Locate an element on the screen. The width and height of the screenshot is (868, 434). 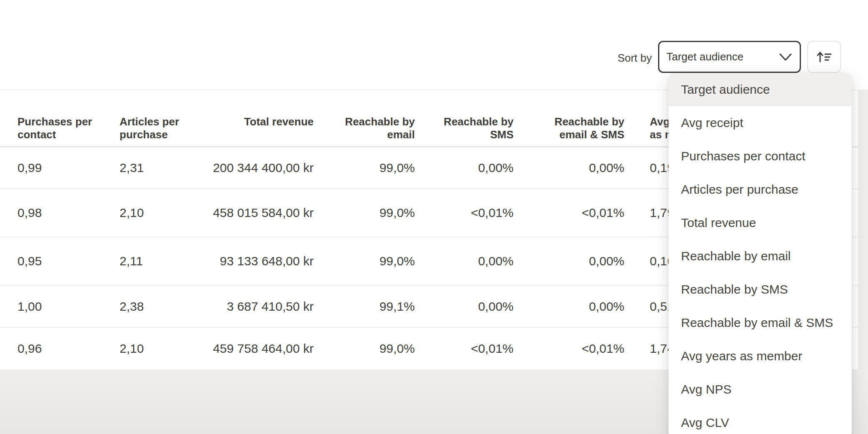
table-cell: 200 344 400,00 kr is located at coordinates (263, 168).